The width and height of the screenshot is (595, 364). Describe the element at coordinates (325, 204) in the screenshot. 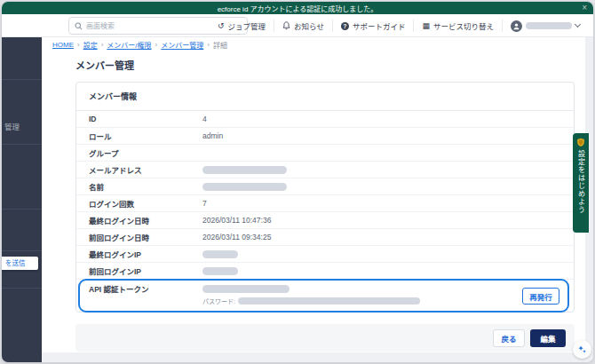

I see `table-row-login-count: ログイン回数 7` at that location.